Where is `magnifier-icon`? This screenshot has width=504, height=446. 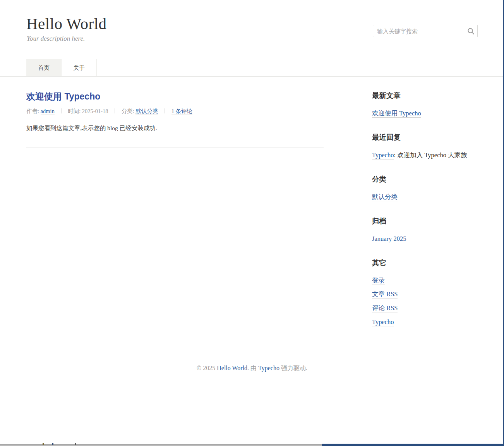
magnifier-icon is located at coordinates (471, 33).